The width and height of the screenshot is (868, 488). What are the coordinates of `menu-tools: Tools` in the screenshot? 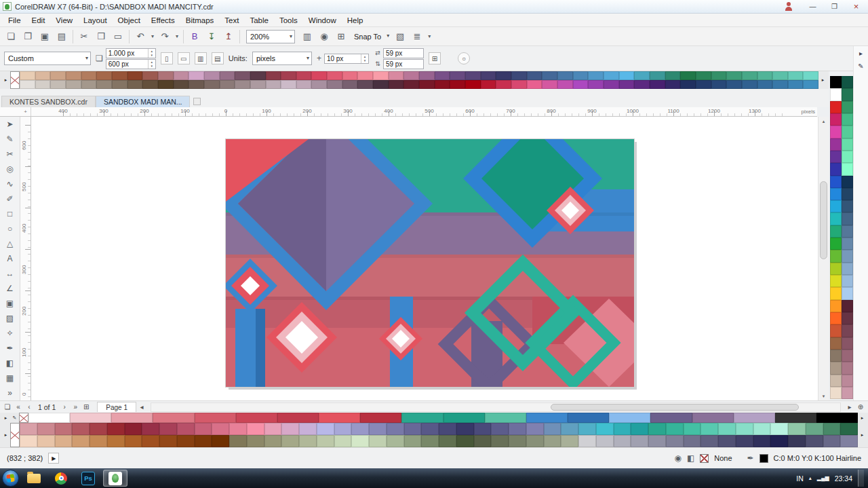 It's located at (289, 20).